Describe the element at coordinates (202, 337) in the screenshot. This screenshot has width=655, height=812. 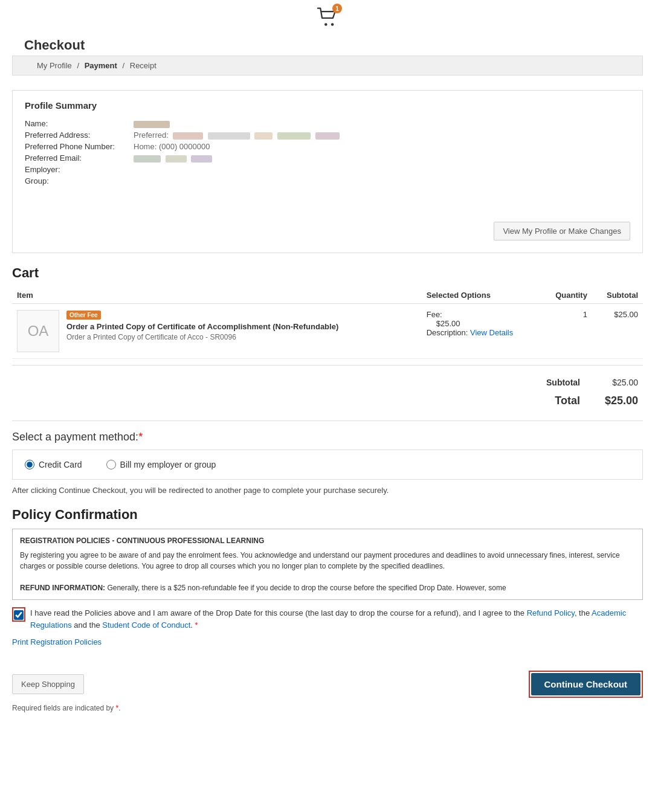
I see `item-desc: Order a Printed Copy of Certificate of A…` at that location.